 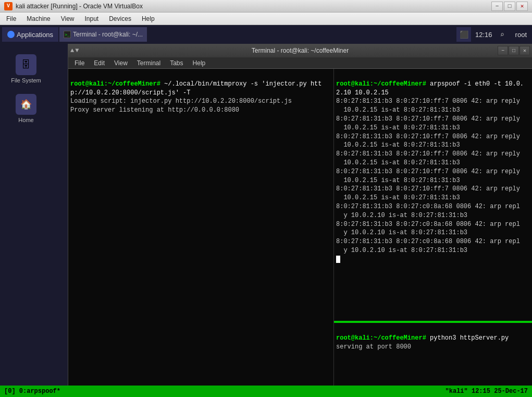 What do you see at coordinates (149, 63) in the screenshot?
I see `term-menu-terminal: Terminal` at bounding box center [149, 63].